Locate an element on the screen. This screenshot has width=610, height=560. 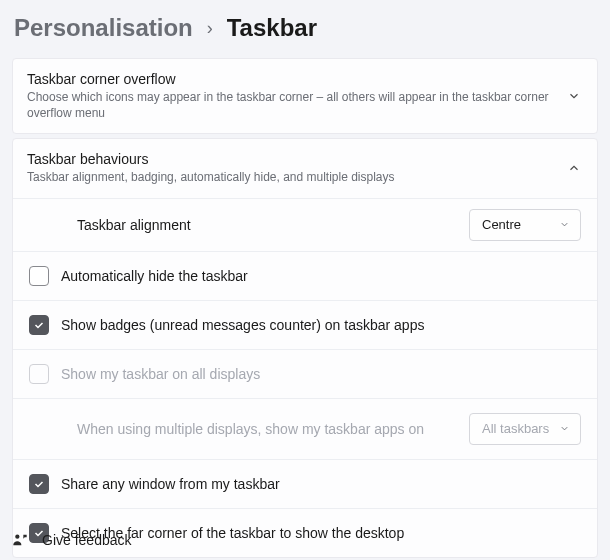
auto-hide-label: Automatically hide the taskbar is located at coordinates (321, 276).